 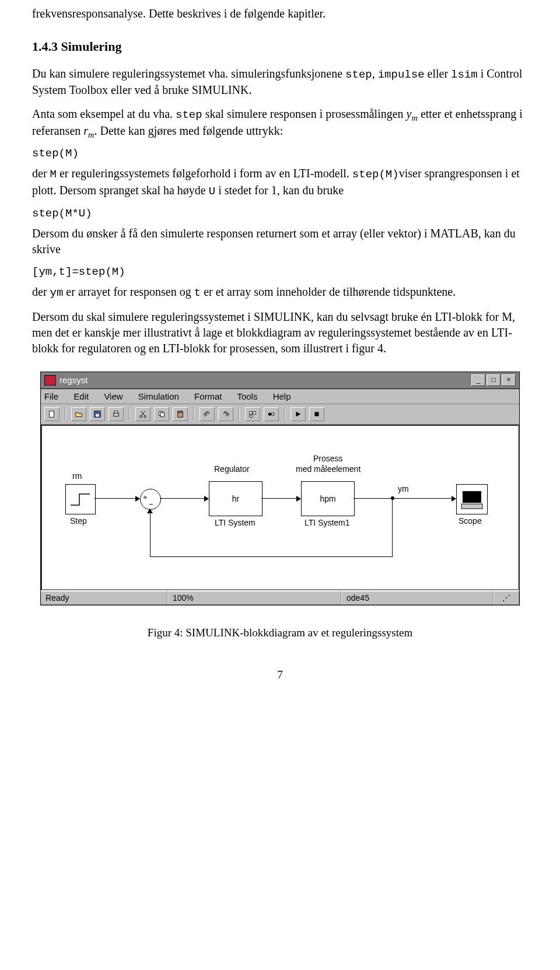 I want to click on process-title-1: Prosess, so click(x=328, y=458).